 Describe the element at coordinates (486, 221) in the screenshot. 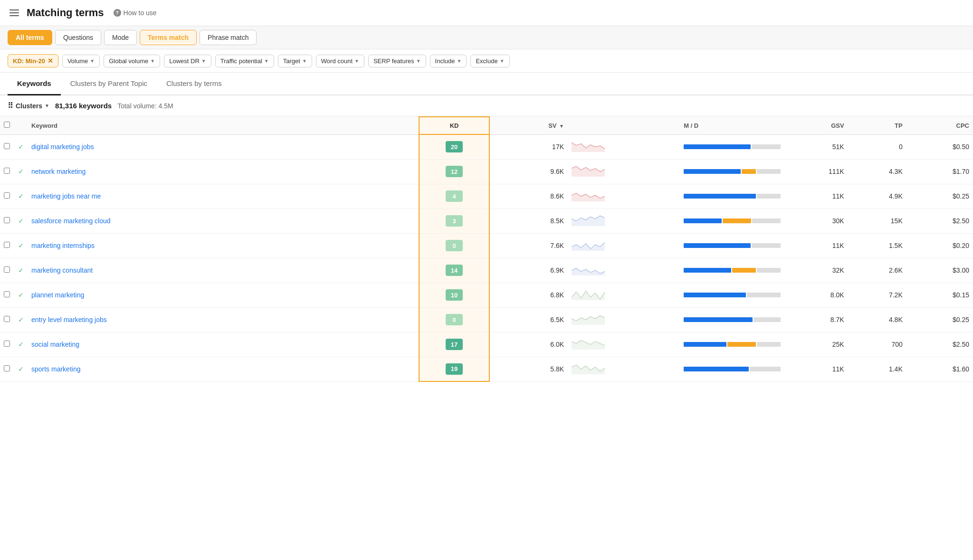

I see `table-row: ✓ salesforce marketing cloud 3 8.5K 30K …` at that location.